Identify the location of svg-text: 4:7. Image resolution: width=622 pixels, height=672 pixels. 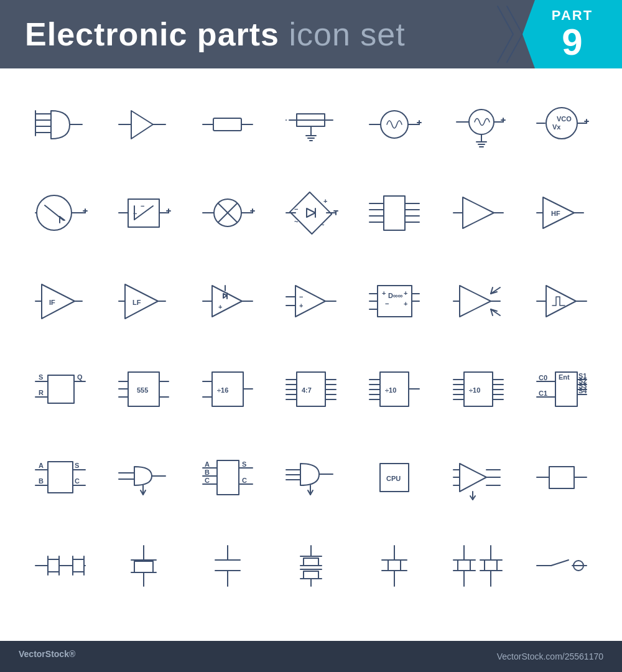
(307, 390).